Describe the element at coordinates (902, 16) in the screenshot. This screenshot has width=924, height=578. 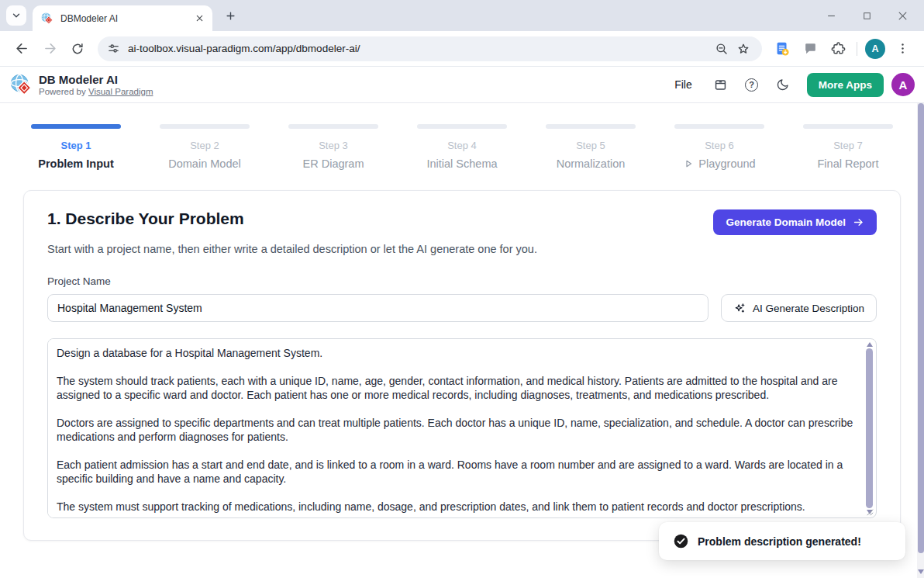
I see `close-icon` at that location.